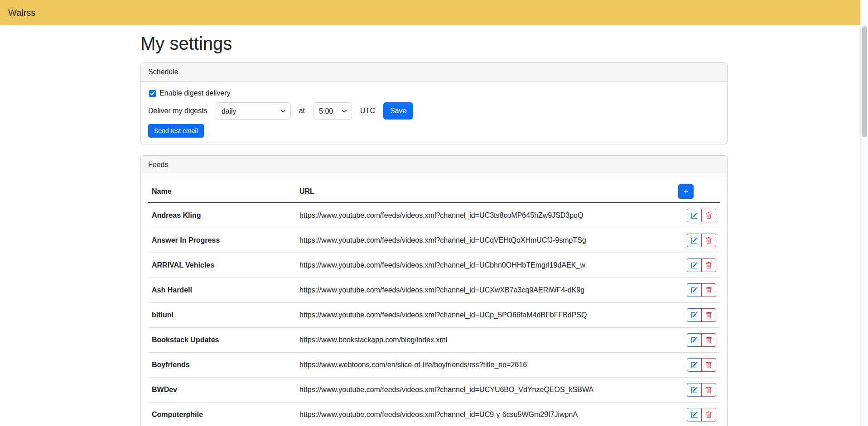  Describe the element at coordinates (302, 111) in the screenshot. I see `at-label: at` at that location.